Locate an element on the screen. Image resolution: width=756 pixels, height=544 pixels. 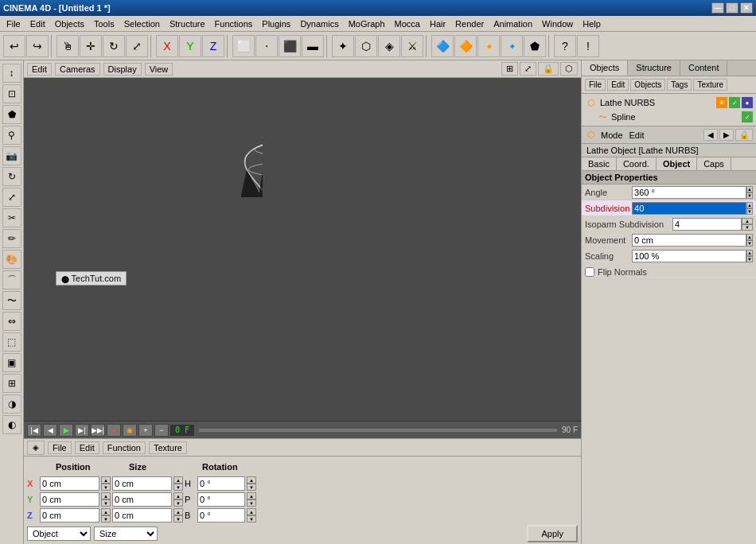
vp-display-btn: Display is located at coordinates (123, 69).